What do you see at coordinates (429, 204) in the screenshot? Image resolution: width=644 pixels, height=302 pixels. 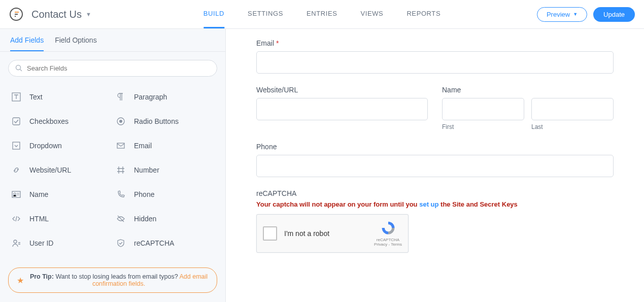 I see `setup-link: set up` at bounding box center [429, 204].